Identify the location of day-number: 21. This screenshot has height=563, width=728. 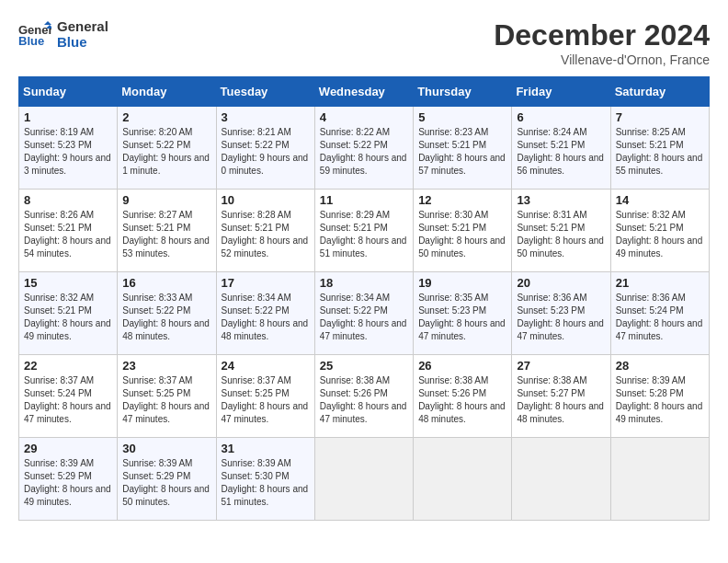
(660, 283).